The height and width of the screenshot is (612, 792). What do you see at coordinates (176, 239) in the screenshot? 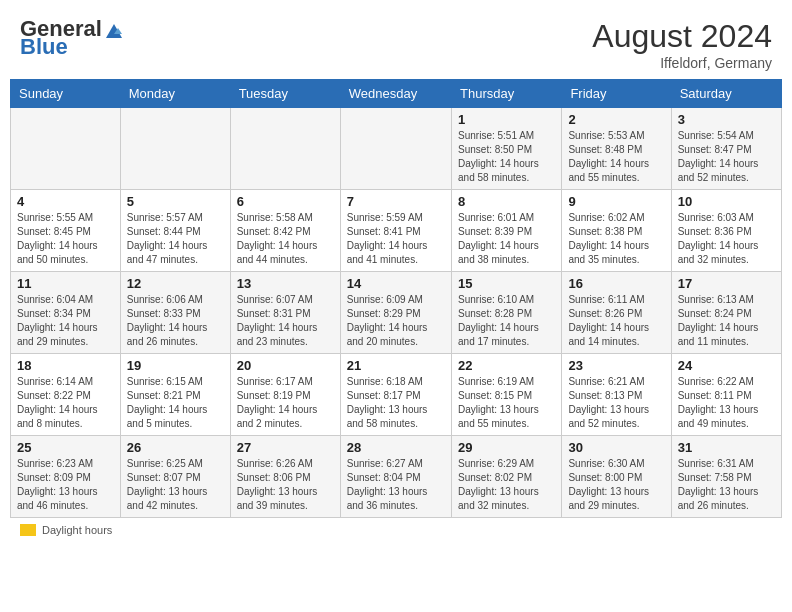
I see `day-info: Sunrise: 5:57 AM Sunset: 8:44 PM Dayligh…` at bounding box center [176, 239].